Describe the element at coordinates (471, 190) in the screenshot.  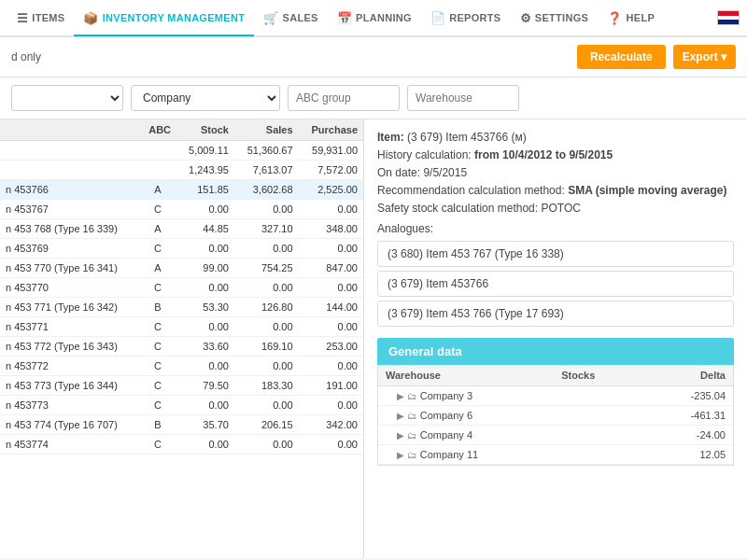
I see `rec-method-label: Recommendation calculation method:` at that location.